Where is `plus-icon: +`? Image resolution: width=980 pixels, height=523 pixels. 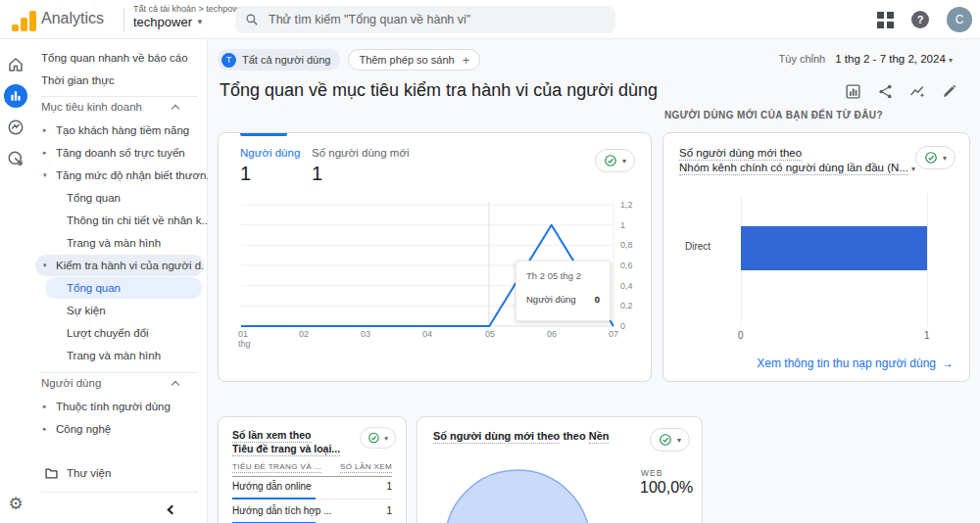
plus-icon: + is located at coordinates (466, 61).